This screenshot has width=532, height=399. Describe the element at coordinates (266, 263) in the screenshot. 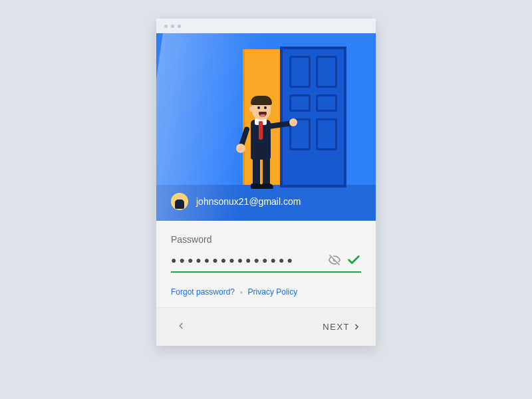

I see `password-field-row: ●●●●●●●●●●●●●●●` at that location.